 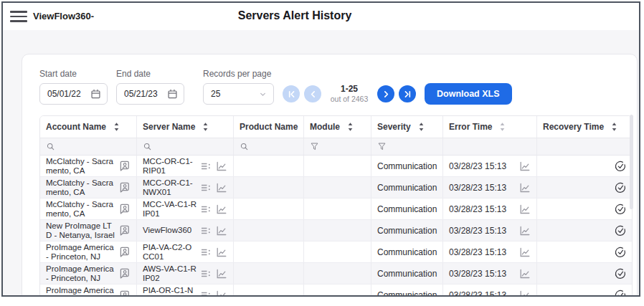 What do you see at coordinates (170, 274) in the screenshot?
I see `server-name: AWS-VA-C1-RIP02` at bounding box center [170, 274].